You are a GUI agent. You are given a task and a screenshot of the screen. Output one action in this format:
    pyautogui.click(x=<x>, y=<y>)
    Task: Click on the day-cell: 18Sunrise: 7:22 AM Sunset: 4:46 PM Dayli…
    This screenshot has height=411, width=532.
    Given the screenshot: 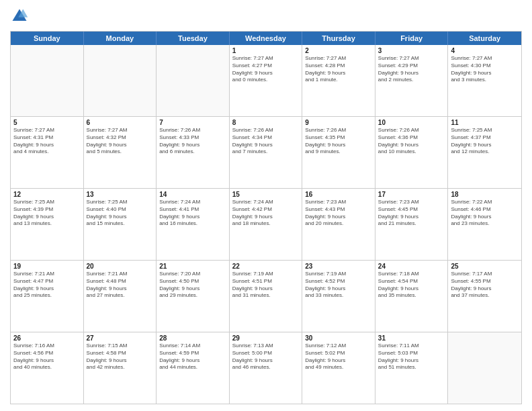 What is the action you would take?
    pyautogui.click(x=485, y=224)
    